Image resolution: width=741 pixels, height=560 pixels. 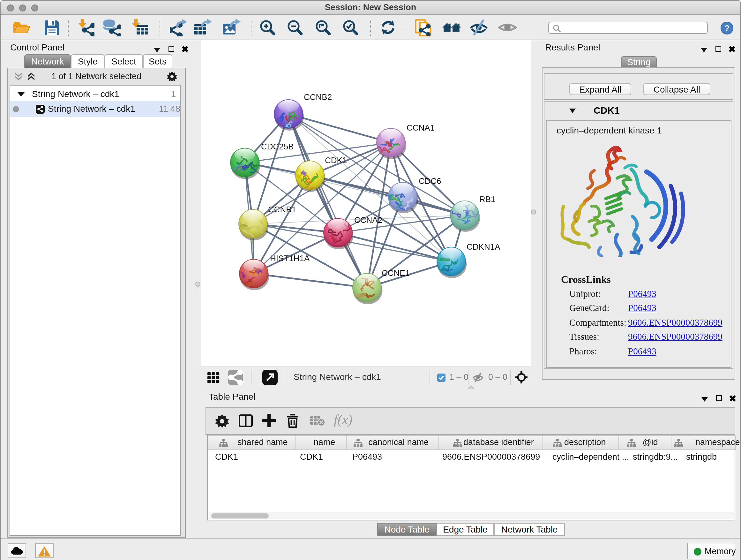 I want to click on svg-text: RB1, so click(x=487, y=199).